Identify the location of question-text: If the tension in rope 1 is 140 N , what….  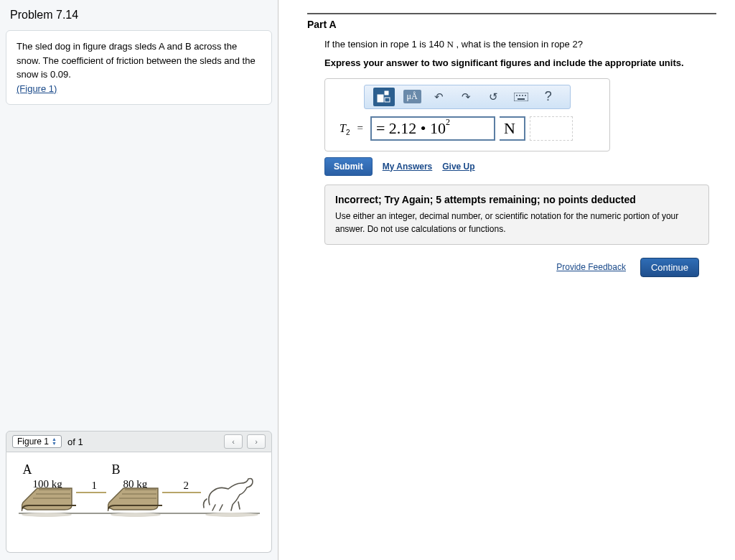
(520, 45).